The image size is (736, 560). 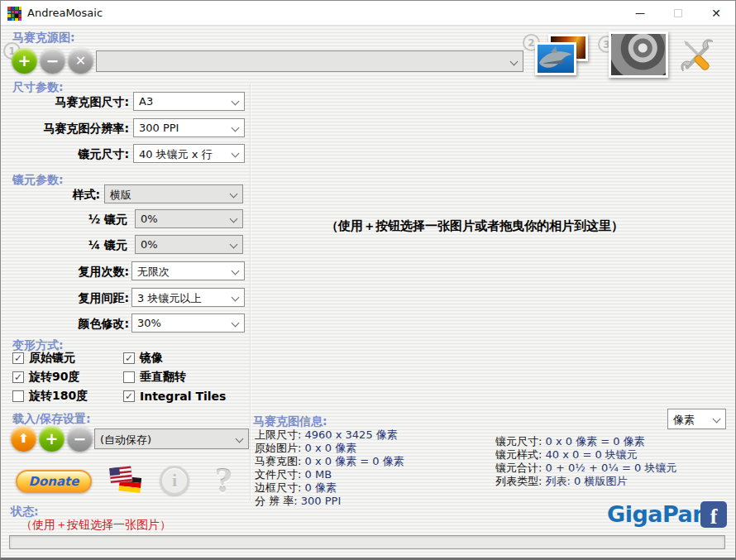 I want to click on title-bar: AndreaMosaic — ✕, so click(x=368, y=13).